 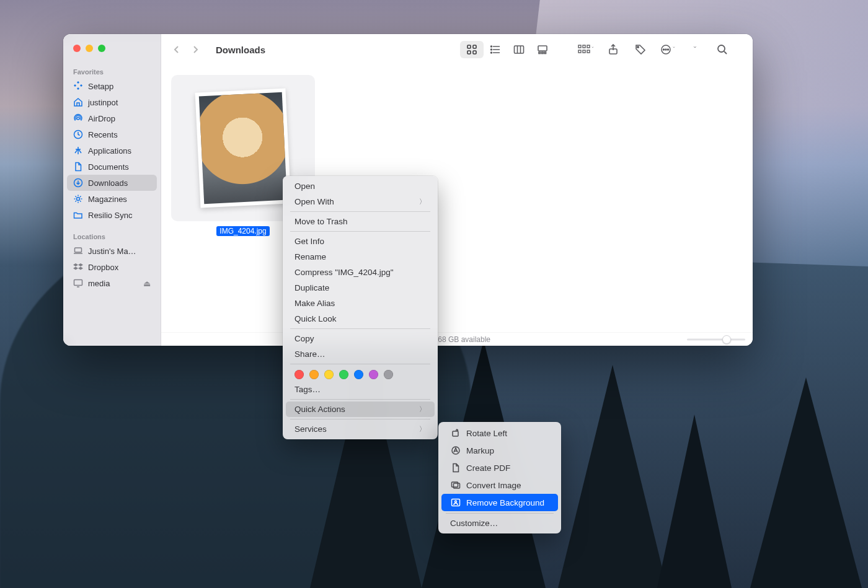 What do you see at coordinates (495, 50) in the screenshot?
I see `list-view-button` at bounding box center [495, 50].